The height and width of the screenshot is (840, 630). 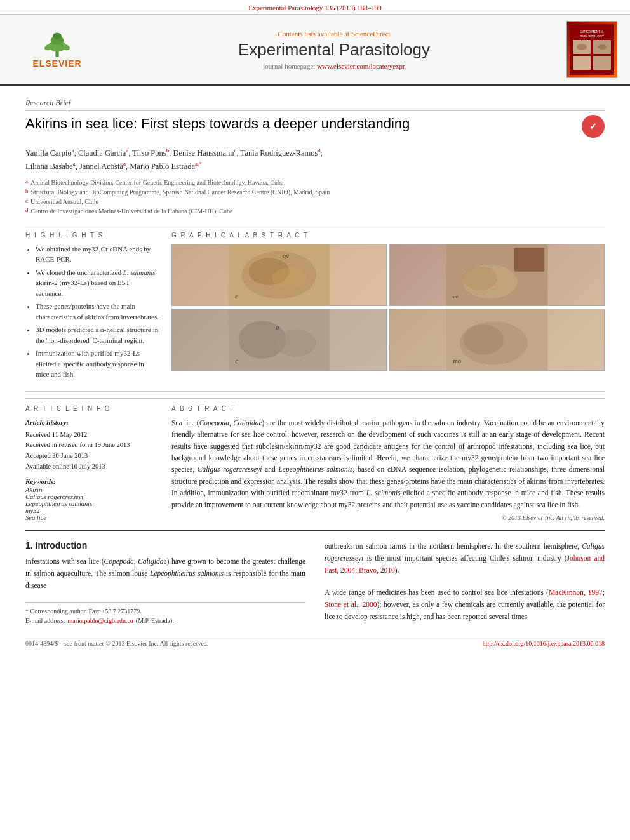 What do you see at coordinates (592, 32) in the screenshot?
I see `svg-text: EXPERIMENTAL` at bounding box center [592, 32].